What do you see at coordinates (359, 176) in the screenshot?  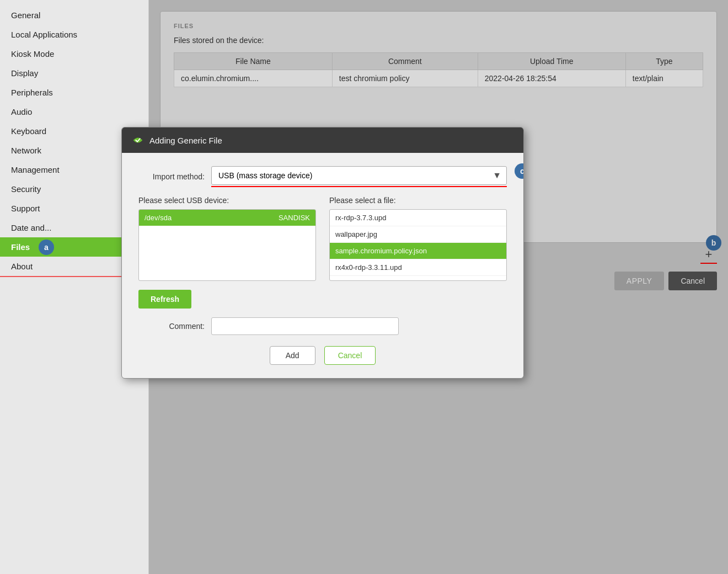 I see `import-select-wrapper: USB (mass storage device) Network Local …` at bounding box center [359, 176].